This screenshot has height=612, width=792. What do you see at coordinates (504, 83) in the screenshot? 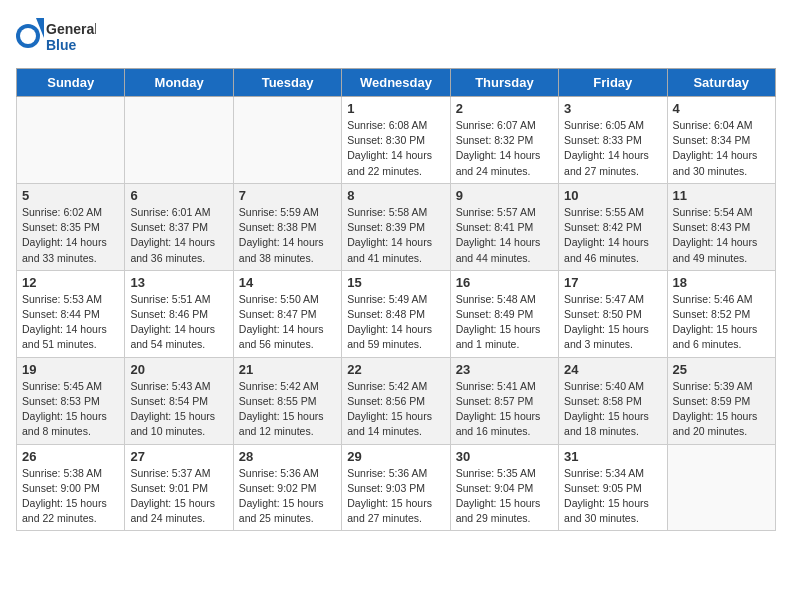
I see `day-header-thursday: Thursday` at bounding box center [504, 83].